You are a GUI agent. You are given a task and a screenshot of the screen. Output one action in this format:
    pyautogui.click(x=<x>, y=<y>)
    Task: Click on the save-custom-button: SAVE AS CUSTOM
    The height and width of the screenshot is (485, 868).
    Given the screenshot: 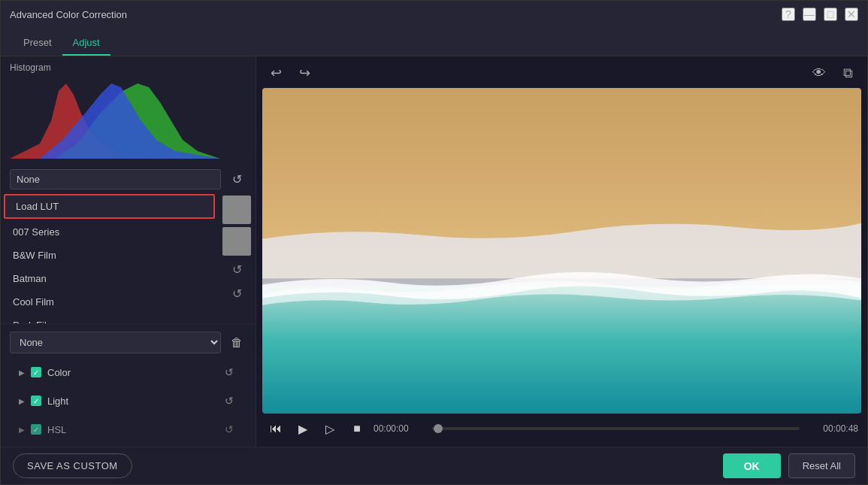 What is the action you would take?
    pyautogui.click(x=72, y=466)
    